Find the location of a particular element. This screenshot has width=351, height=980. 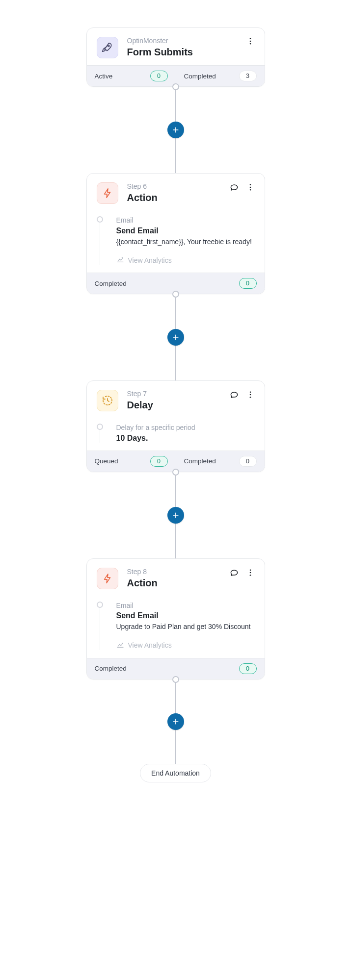

clock-icon is located at coordinates (108, 401).